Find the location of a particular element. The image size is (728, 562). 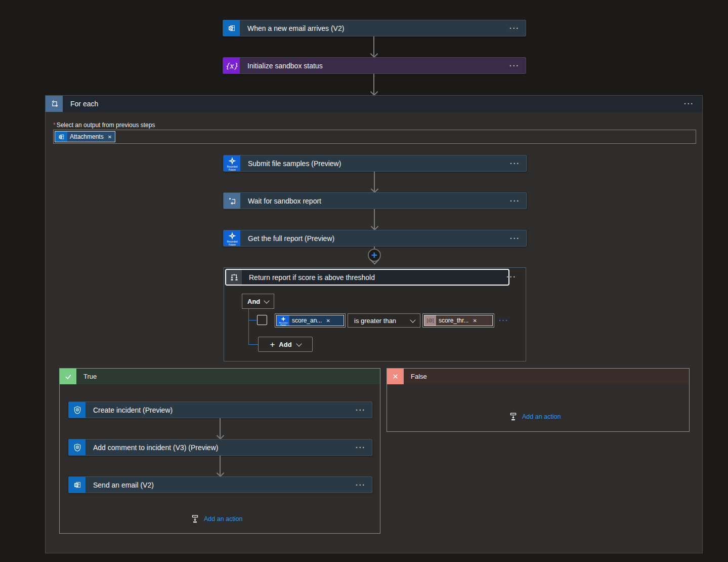

close-icon is located at coordinates (396, 377).